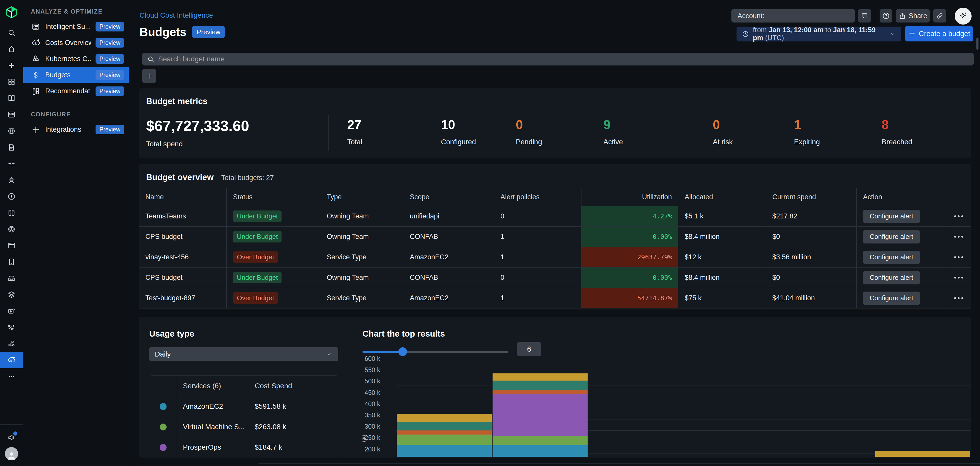 The image size is (980, 466). Describe the element at coordinates (36, 27) in the screenshot. I see `summary-icon` at that location.